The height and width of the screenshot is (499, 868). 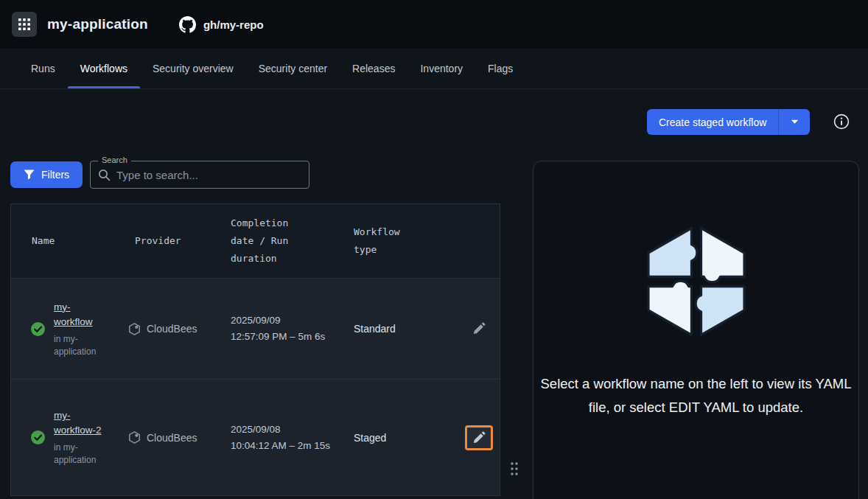 What do you see at coordinates (105, 175) in the screenshot?
I see `search-icon` at bounding box center [105, 175].